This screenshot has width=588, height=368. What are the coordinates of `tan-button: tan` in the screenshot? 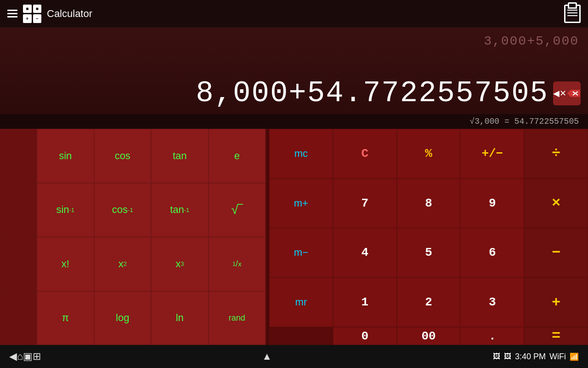 It's located at (180, 156).